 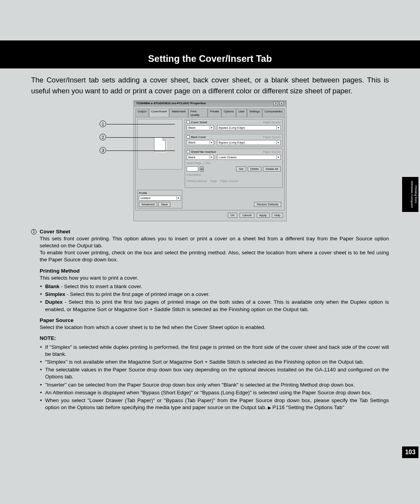 I want to click on tab-watermark: Watermark, so click(x=178, y=113).